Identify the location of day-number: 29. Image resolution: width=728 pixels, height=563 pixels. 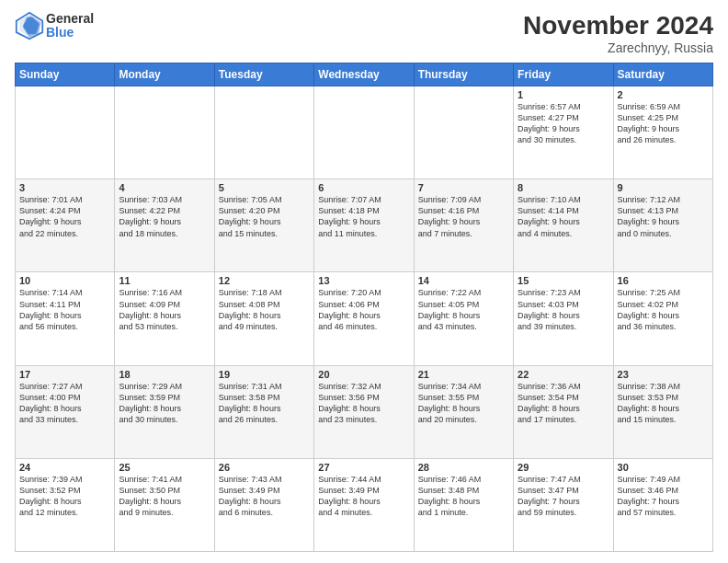
(563, 467).